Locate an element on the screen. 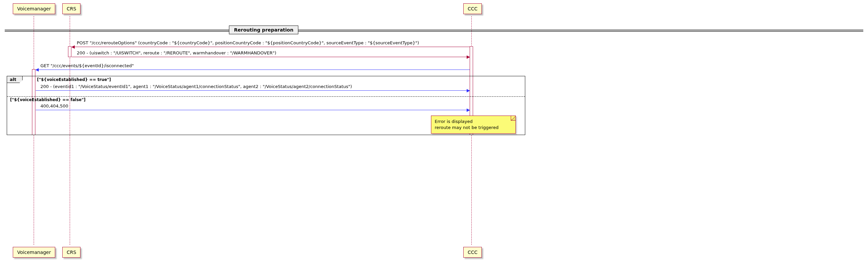 Image resolution: width=868 pixels, height=261 pixels. note-line1: Error is displayed is located at coordinates (472, 122).